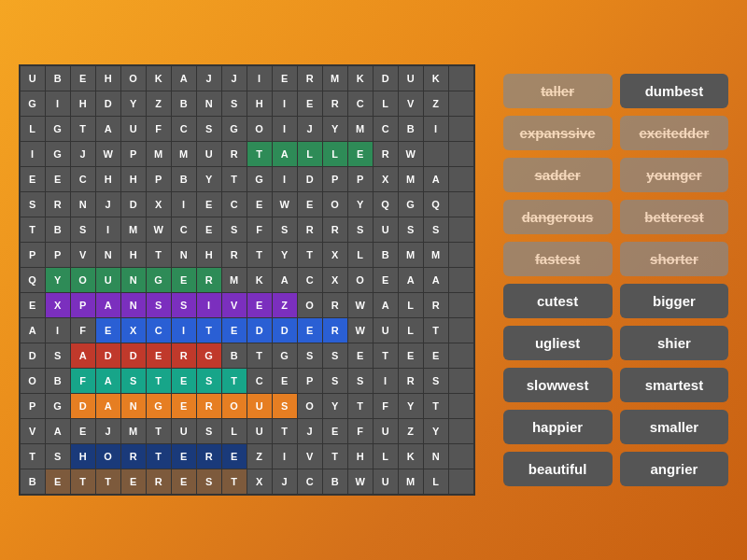  I want to click on word-btn-fastest: fastest, so click(558, 259).